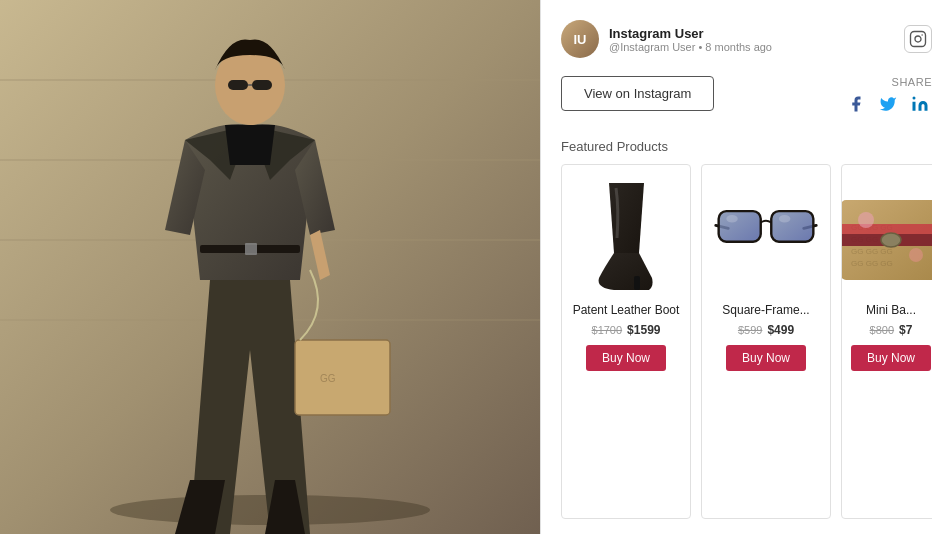  I want to click on sale-price-glasses: $499, so click(780, 330).